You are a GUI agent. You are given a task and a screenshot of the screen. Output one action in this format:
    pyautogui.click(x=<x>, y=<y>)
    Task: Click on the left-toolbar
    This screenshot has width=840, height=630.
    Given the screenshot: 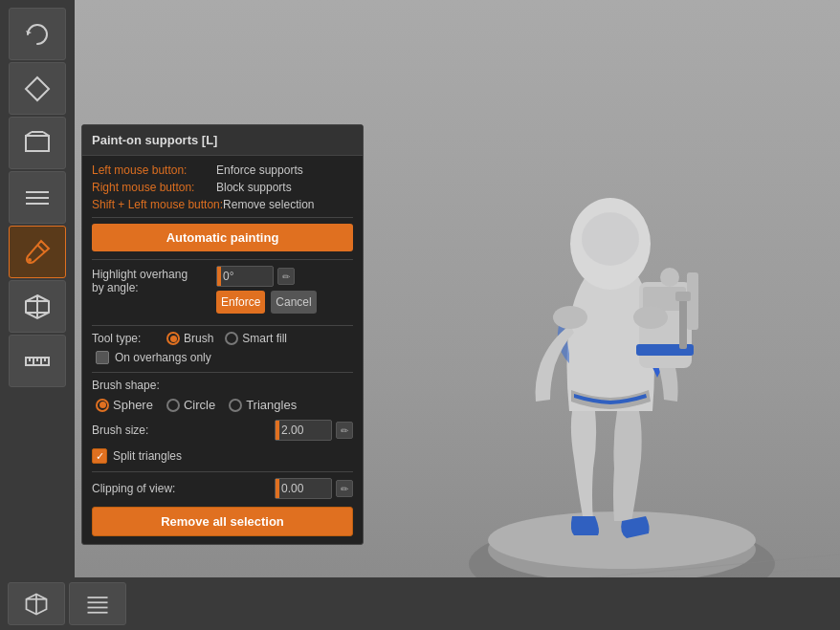 What is the action you would take?
    pyautogui.click(x=37, y=315)
    